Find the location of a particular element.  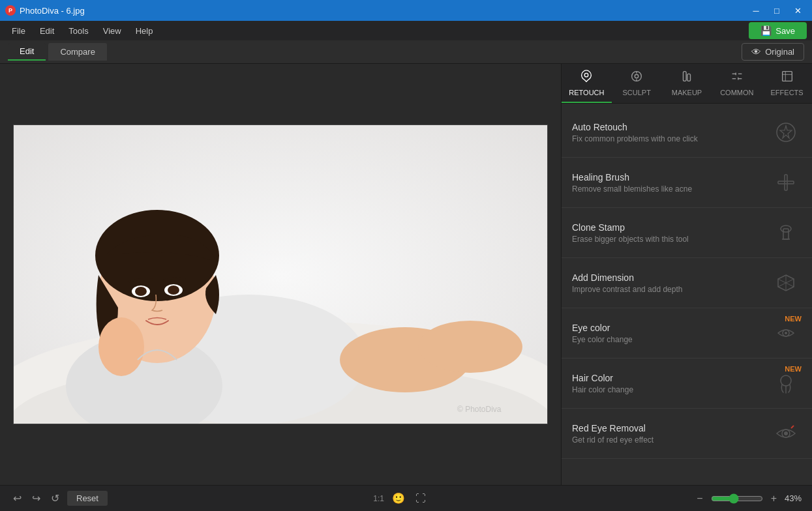

retouch-label: RETOUCH is located at coordinates (586, 93).